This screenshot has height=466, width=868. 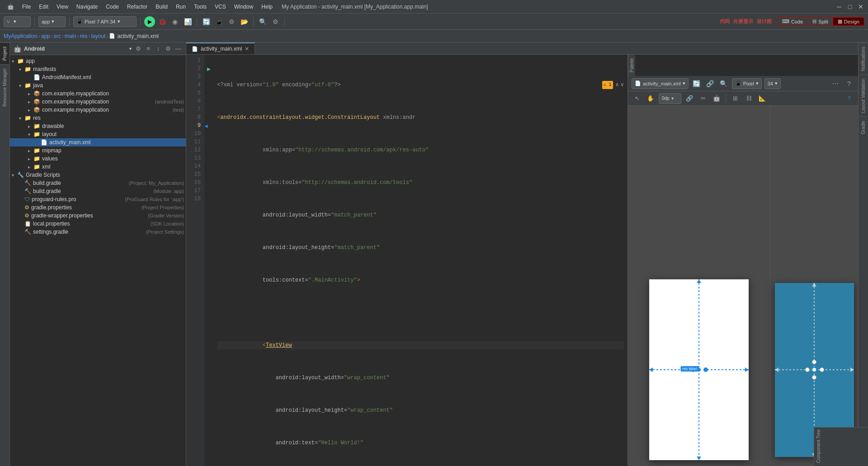 I want to click on tool-chain: ⛓, so click(x=749, y=99).